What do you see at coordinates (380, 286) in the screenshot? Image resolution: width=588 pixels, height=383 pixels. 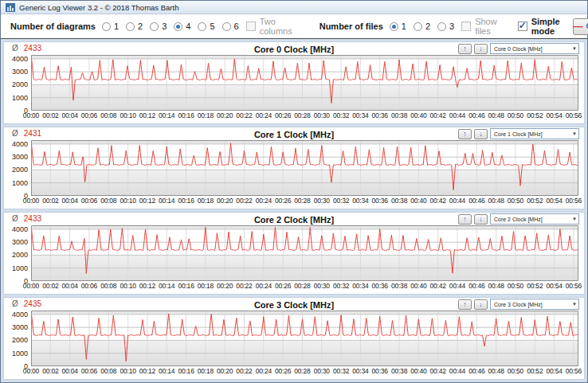 I see `x-tick-label: 00:36` at bounding box center [380, 286].